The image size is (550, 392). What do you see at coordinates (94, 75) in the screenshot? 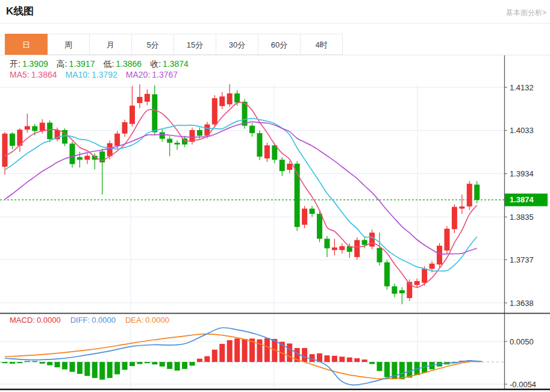
I see `ma-legend: MA5:1.3864 MA10:1.3792 MA20:1.3767` at bounding box center [94, 75].